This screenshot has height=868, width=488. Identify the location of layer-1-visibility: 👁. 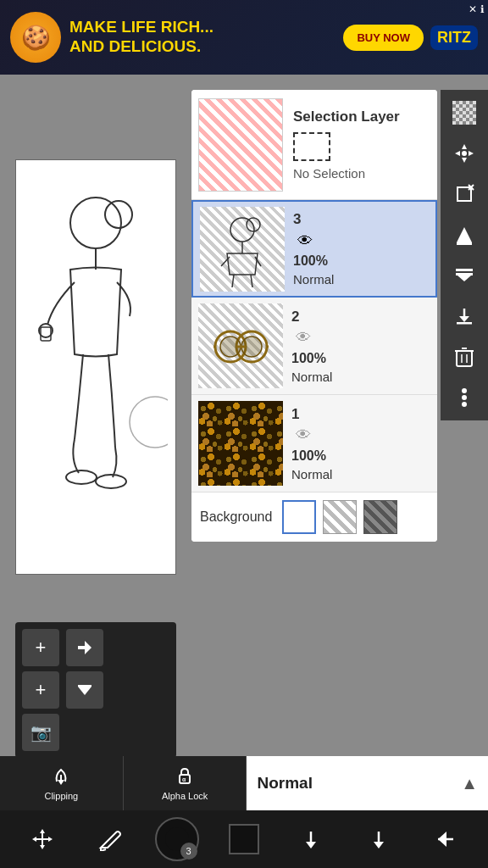
(303, 436).